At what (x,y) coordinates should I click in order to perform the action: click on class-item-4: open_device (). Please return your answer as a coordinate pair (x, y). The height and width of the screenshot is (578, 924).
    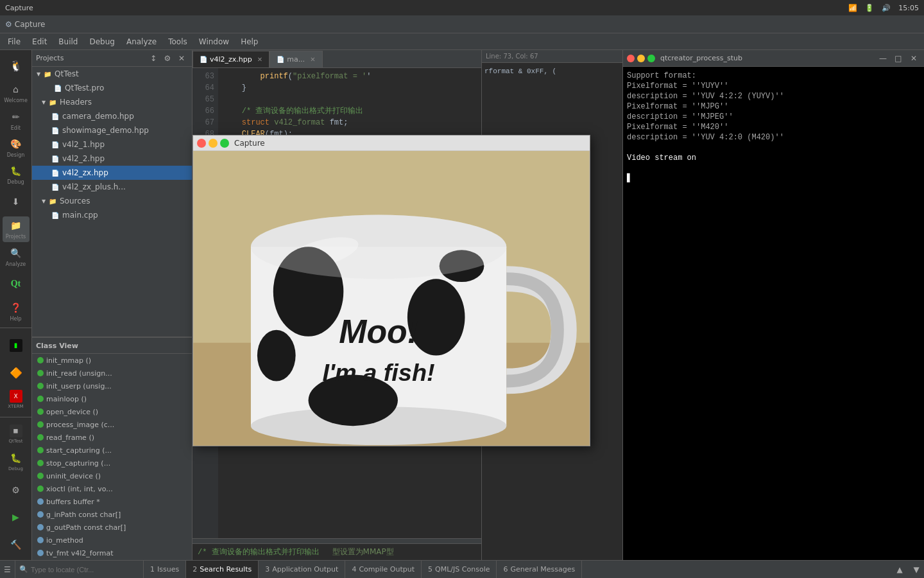
    Looking at the image, I should click on (112, 412).